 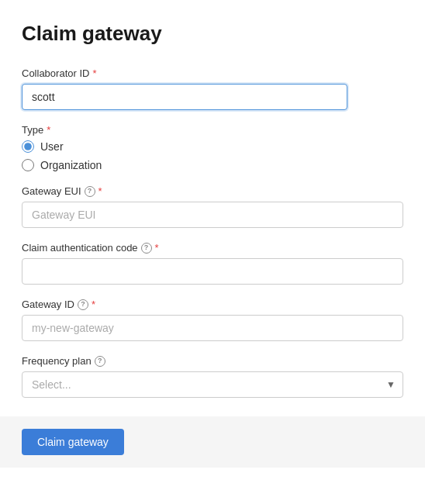 I want to click on gateway-id-group: Gateway ID ? *, so click(x=212, y=319).